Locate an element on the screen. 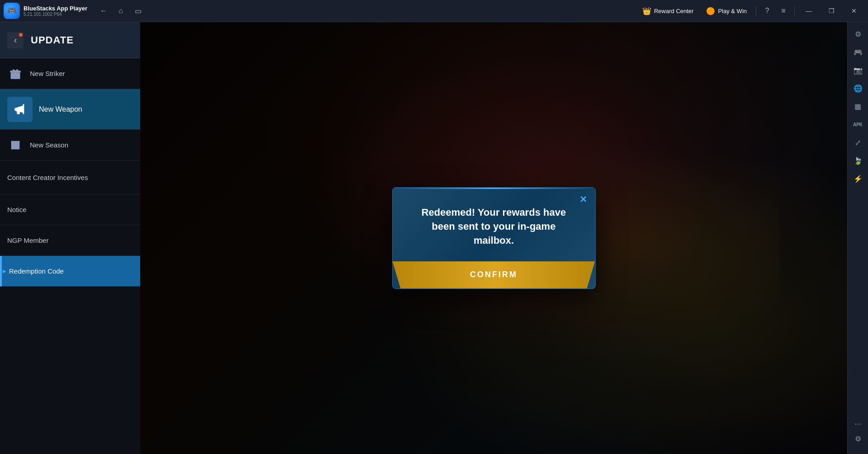 Image resolution: width=868 pixels, height=454 pixels. play-win-label: Play & Win is located at coordinates (732, 11).